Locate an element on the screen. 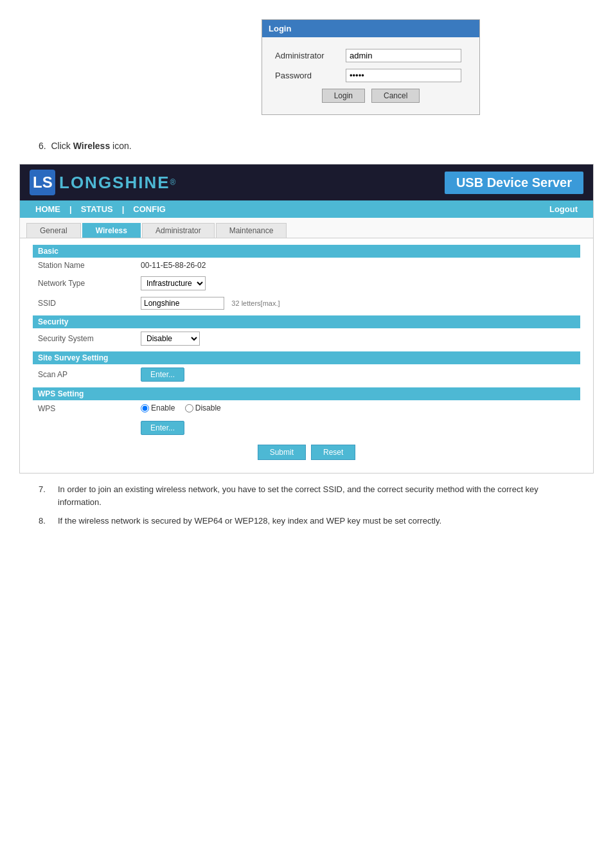 The width and height of the screenshot is (613, 868). tabs-row: General Wireless Administrator Maintenan… is located at coordinates (306, 228).